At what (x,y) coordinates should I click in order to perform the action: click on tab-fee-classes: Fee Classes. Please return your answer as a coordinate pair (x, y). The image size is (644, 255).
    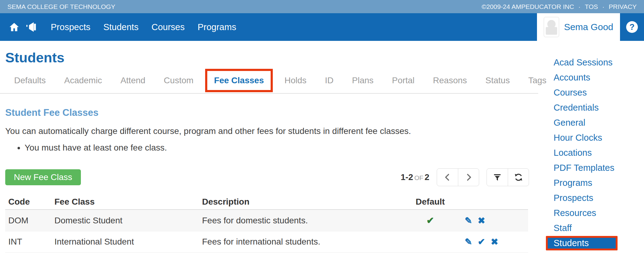
    Looking at the image, I should click on (239, 80).